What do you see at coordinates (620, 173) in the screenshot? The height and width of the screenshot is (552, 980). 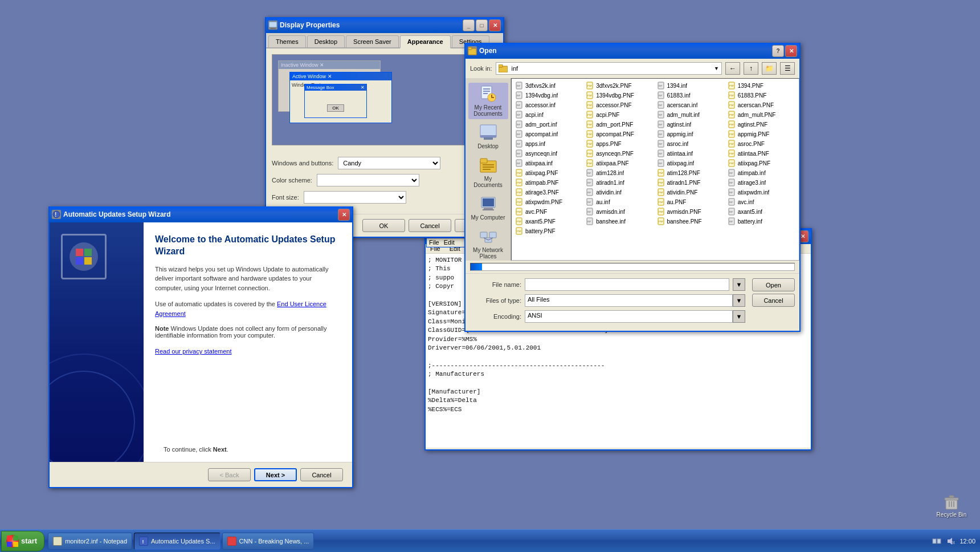 I see `file-item: INF atim128.inf` at bounding box center [620, 173].